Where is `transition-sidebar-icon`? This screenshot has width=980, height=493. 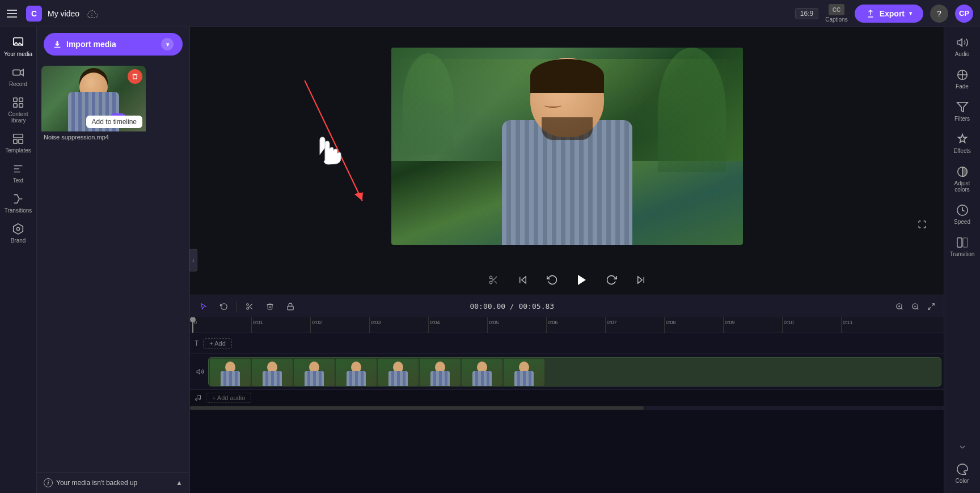 transition-sidebar-icon is located at coordinates (962, 243).